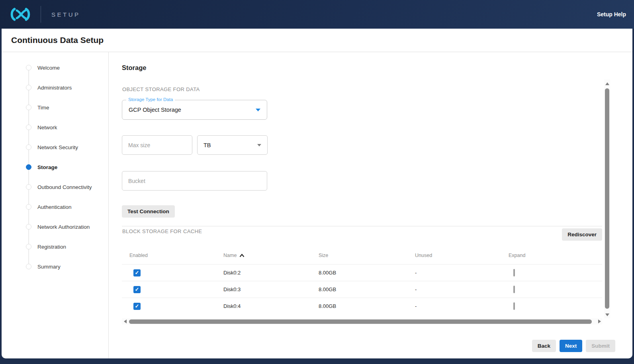  I want to click on sidebar-item-network-security: Network Security, so click(55, 147).